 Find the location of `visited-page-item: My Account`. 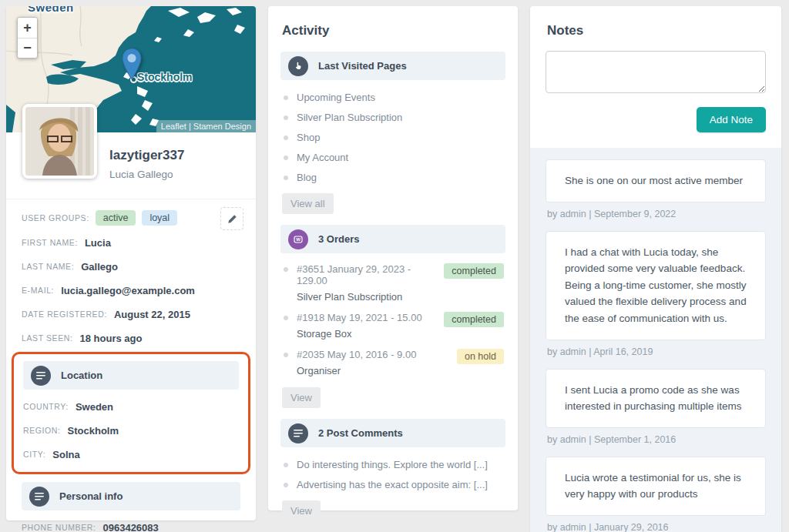

visited-page-item: My Account is located at coordinates (394, 157).